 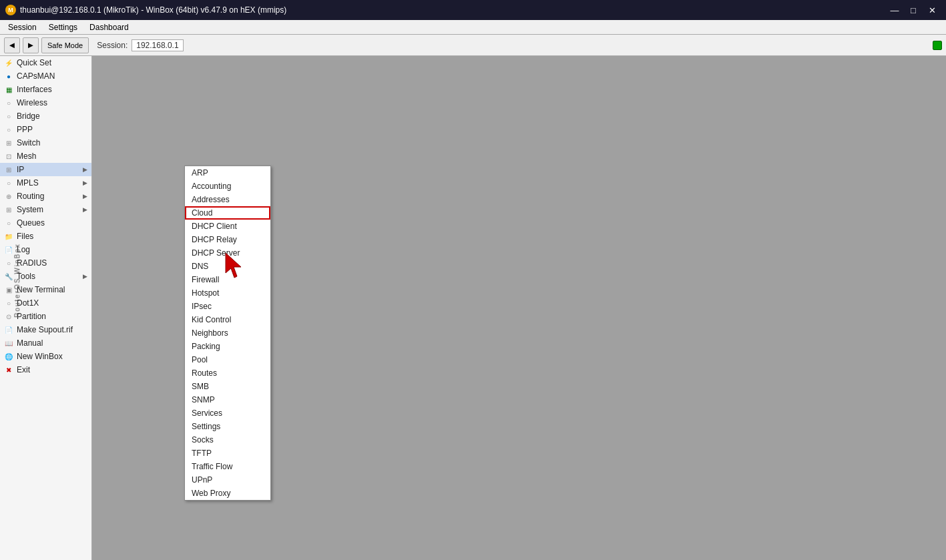 What do you see at coordinates (228, 480) in the screenshot?
I see `ip-menu-upnp: UPnP` at bounding box center [228, 480].